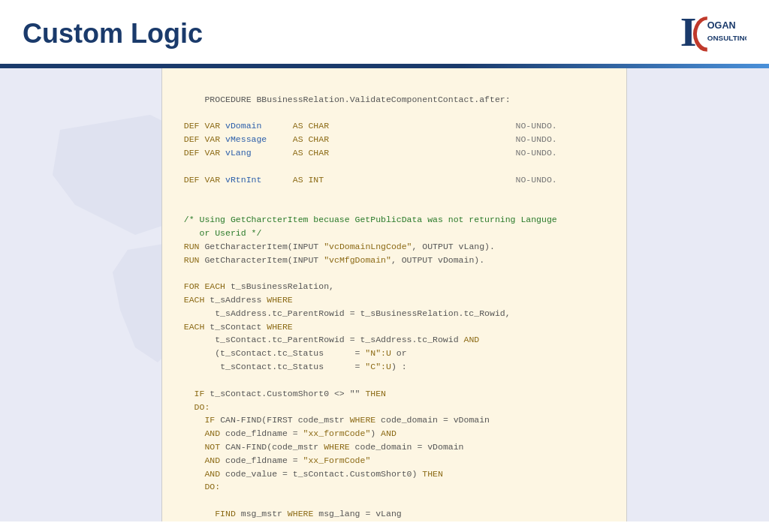  I want to click on logo: I OGAN ONSULTING, so click(713, 34).